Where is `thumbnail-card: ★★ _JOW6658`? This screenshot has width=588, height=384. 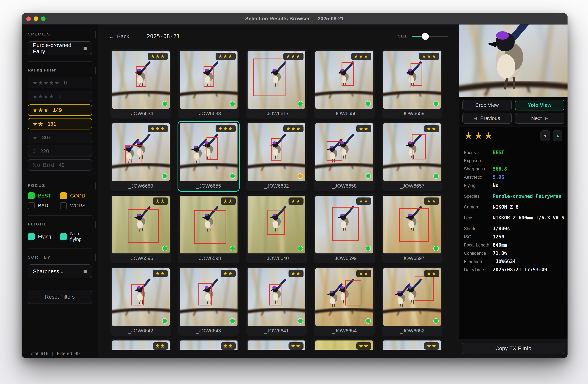 thumbnail-card: ★★ _JOW6658 is located at coordinates (344, 156).